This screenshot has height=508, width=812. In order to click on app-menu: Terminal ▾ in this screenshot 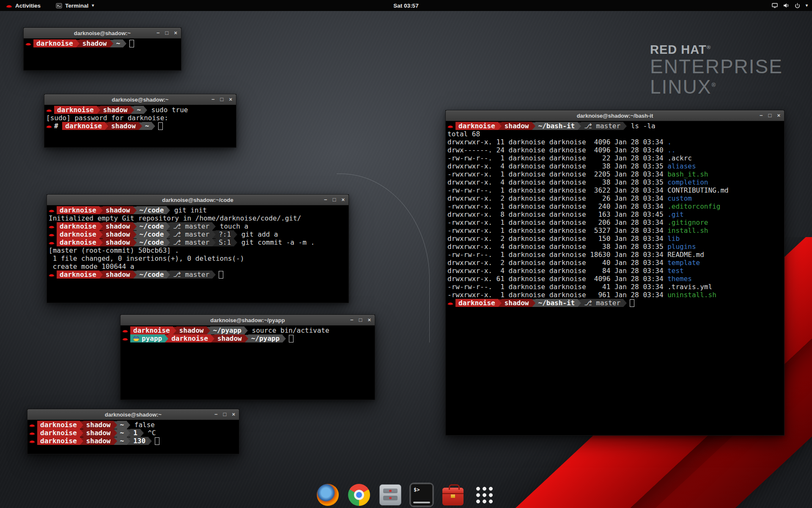, I will do `click(75, 6)`.